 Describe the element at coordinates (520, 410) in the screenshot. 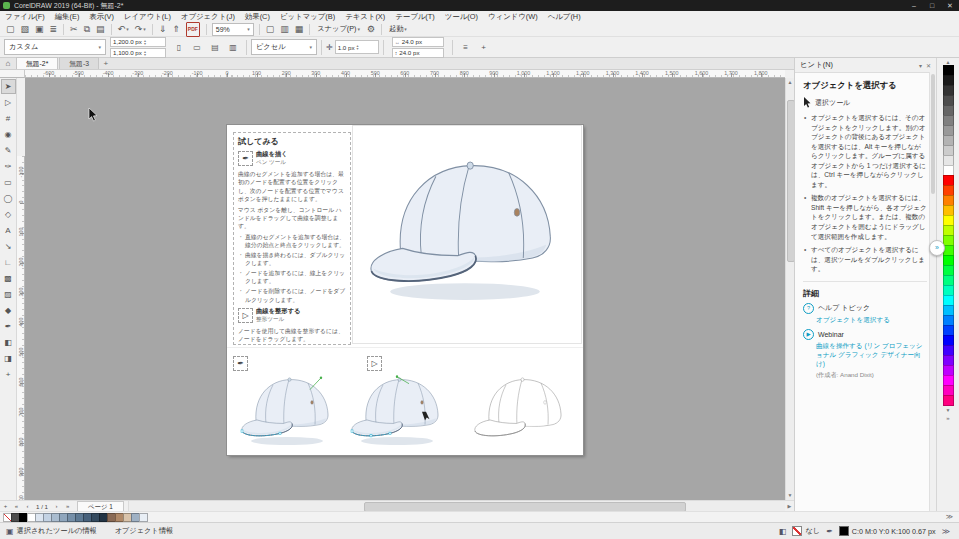

I see `cap-lineart` at that location.